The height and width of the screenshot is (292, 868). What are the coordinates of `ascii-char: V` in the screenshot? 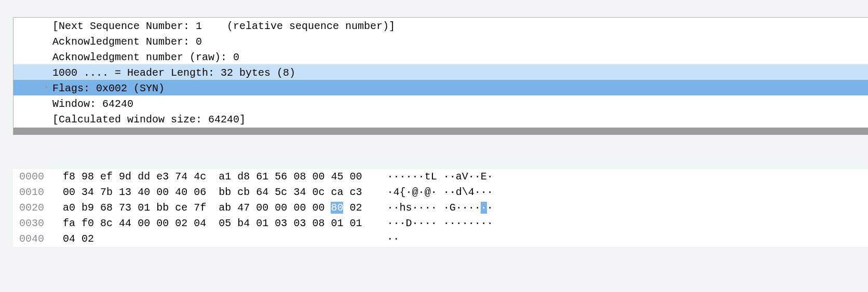 It's located at (465, 176).